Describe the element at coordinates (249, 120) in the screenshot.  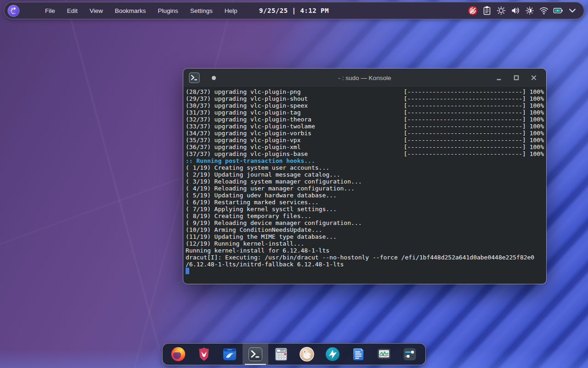
I see `terminal-text: (32/37) upgrading vlc-plugin-theora` at that location.